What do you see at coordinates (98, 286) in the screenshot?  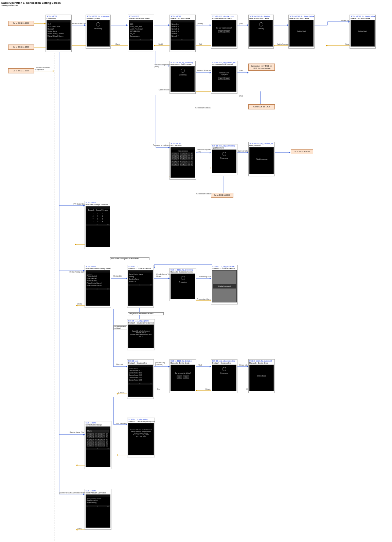 I see `screen-bt-pairing: SCS-16-1110 Bluetooth - Device pairing c…` at bounding box center [98, 286].